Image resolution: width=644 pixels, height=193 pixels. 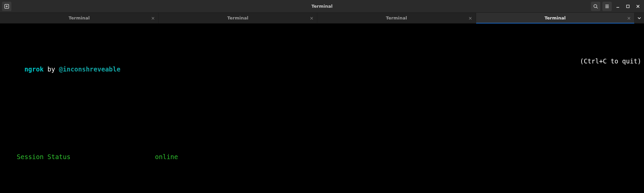 I want to click on ngrok-quit-hint: (Ctrl+C to quit), so click(x=610, y=69).